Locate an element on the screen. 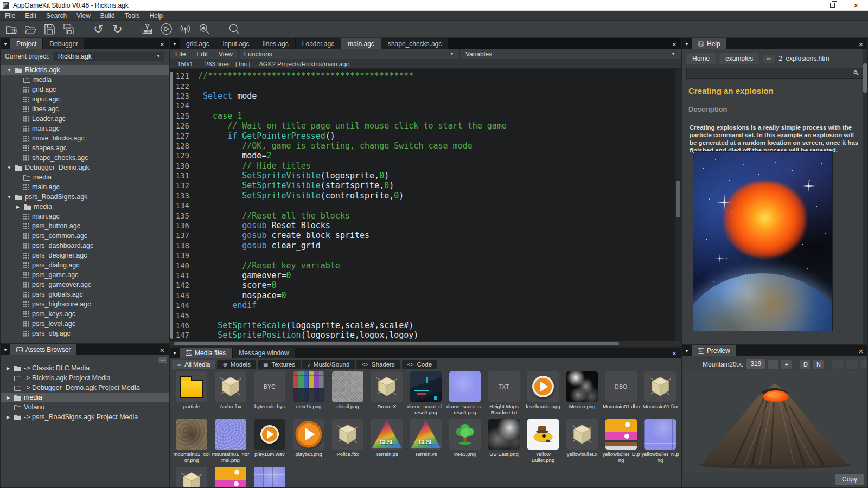 The image size is (868, 488). editor-tab-loader-agc: Loader.agc is located at coordinates (318, 44).